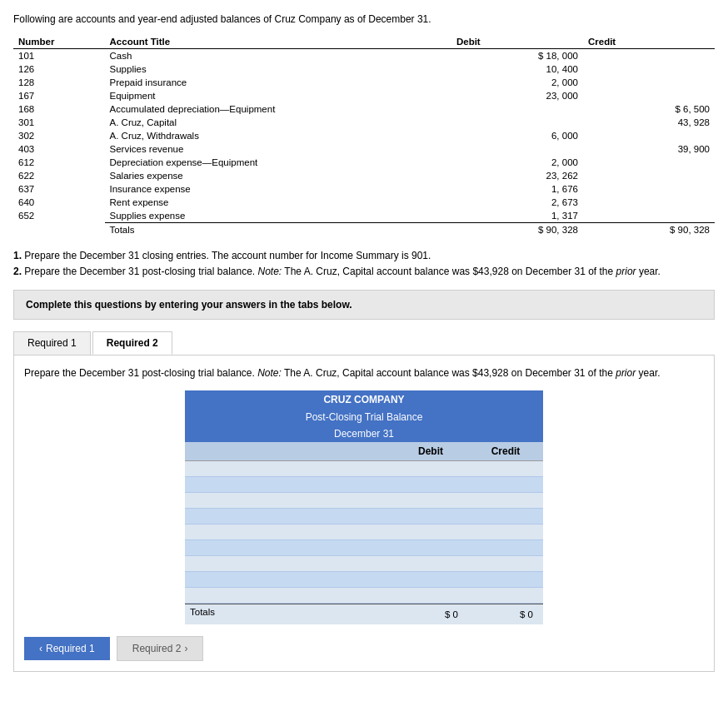 The height and width of the screenshot is (701, 728). What do you see at coordinates (52, 343) in the screenshot?
I see `tab-required1: Required 1` at bounding box center [52, 343].